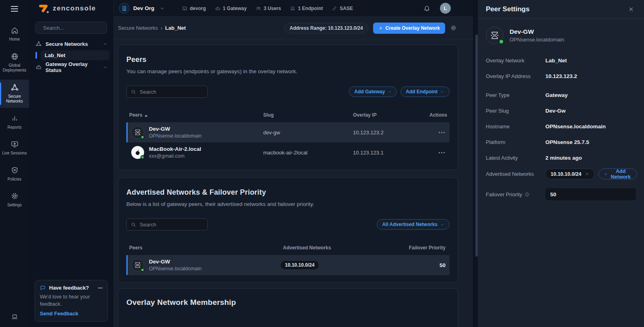 The width and height of the screenshot is (644, 327). I want to click on add-gateway-label: Add Gateway, so click(369, 92).